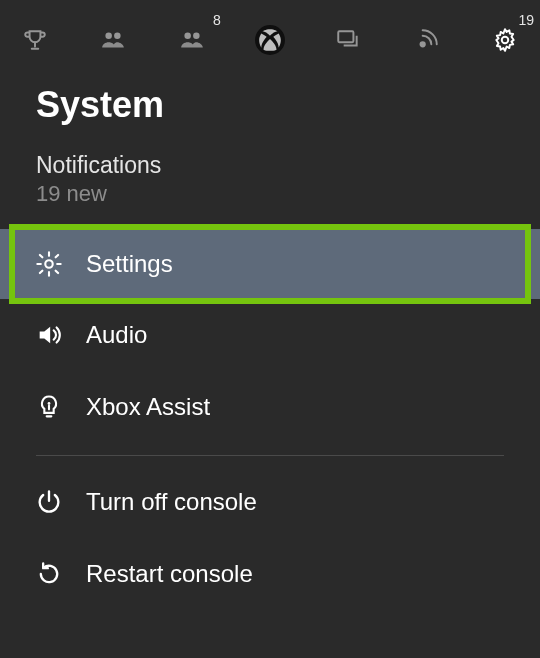  I want to click on menu-label: Turn off console, so click(172, 502).